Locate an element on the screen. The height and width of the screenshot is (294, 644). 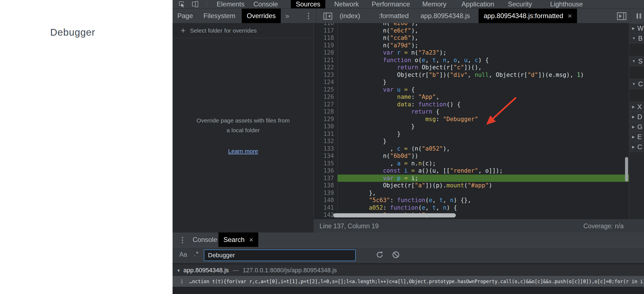
line-number: 116 is located at coordinates (326, 25).